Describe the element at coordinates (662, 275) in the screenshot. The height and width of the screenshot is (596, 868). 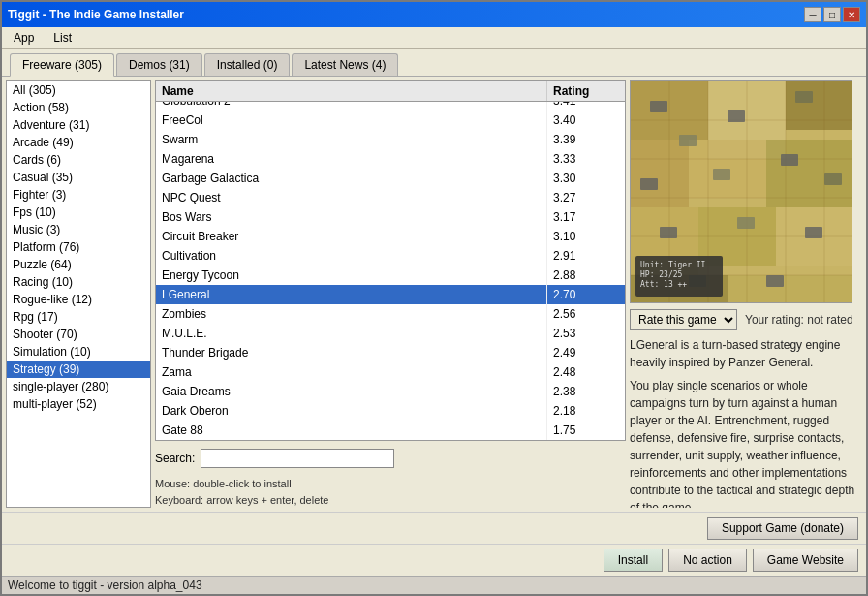
I see `svg-text: HP: 23/25` at that location.